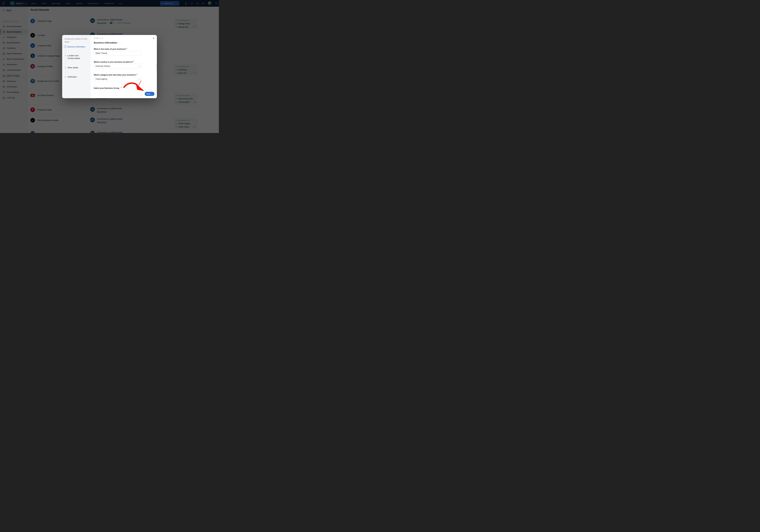 The width and height of the screenshot is (760, 532). I want to click on step-location-contact: Location and Contact details, so click(76, 57).